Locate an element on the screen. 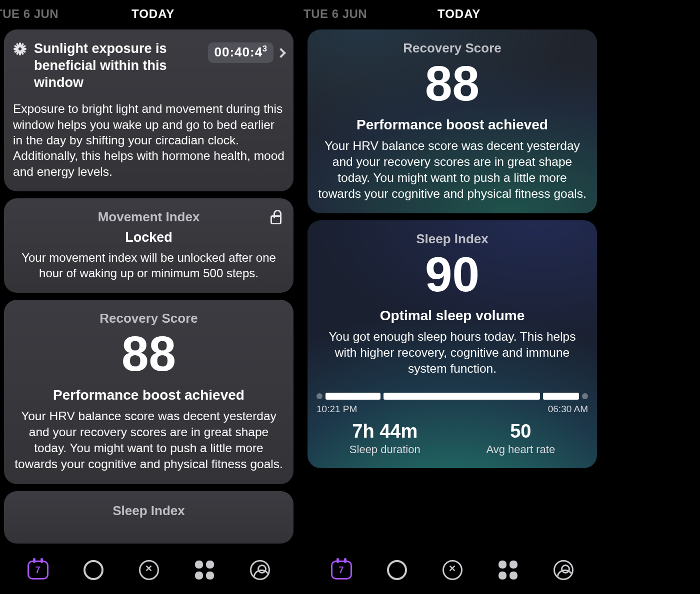 The width and height of the screenshot is (700, 594). sleep-start-time: 10:21 PM is located at coordinates (337, 409).